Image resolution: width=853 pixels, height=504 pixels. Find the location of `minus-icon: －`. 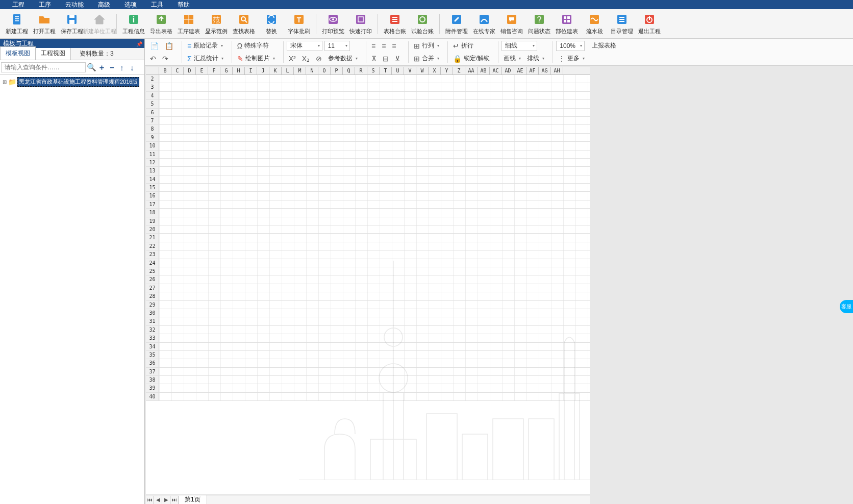

minus-icon: － is located at coordinates (112, 67).